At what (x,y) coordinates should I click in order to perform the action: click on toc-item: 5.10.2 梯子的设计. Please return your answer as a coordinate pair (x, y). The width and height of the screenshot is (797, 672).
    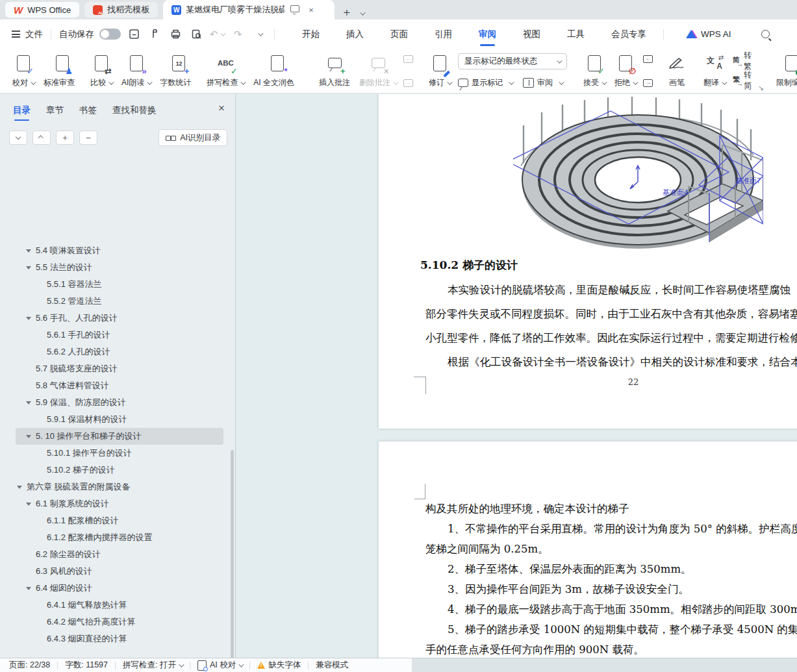
    Looking at the image, I should click on (120, 470).